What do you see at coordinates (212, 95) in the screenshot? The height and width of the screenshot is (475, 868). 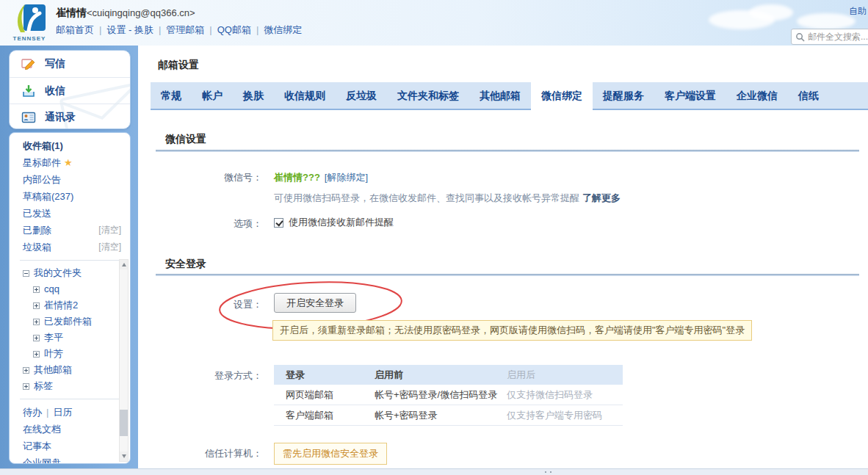 I see `tab-account: 帐户` at bounding box center [212, 95].